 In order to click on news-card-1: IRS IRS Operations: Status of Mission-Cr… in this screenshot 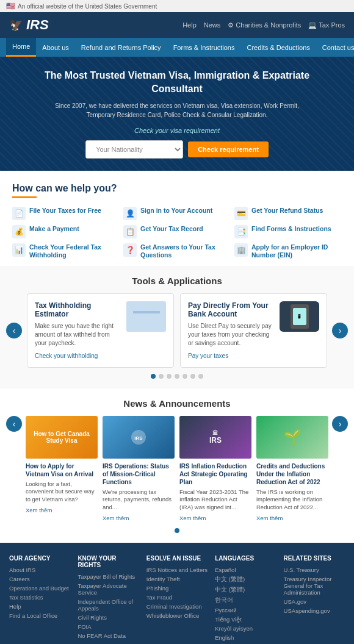, I will do `click(139, 469)`.